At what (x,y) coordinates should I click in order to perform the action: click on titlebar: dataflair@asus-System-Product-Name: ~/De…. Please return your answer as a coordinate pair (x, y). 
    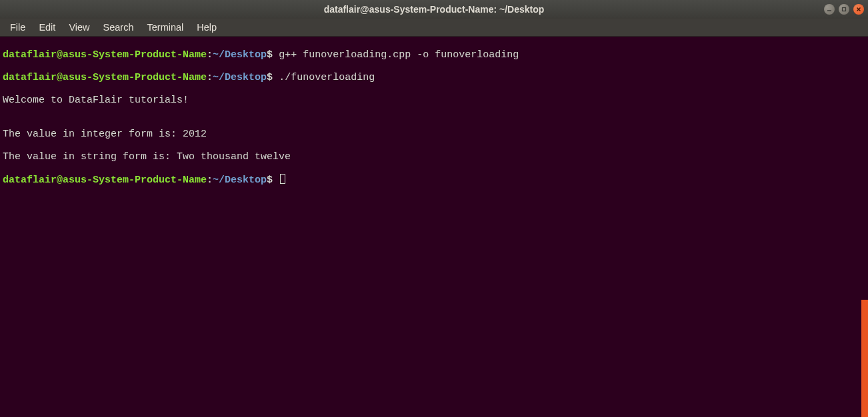
    Looking at the image, I should click on (434, 9).